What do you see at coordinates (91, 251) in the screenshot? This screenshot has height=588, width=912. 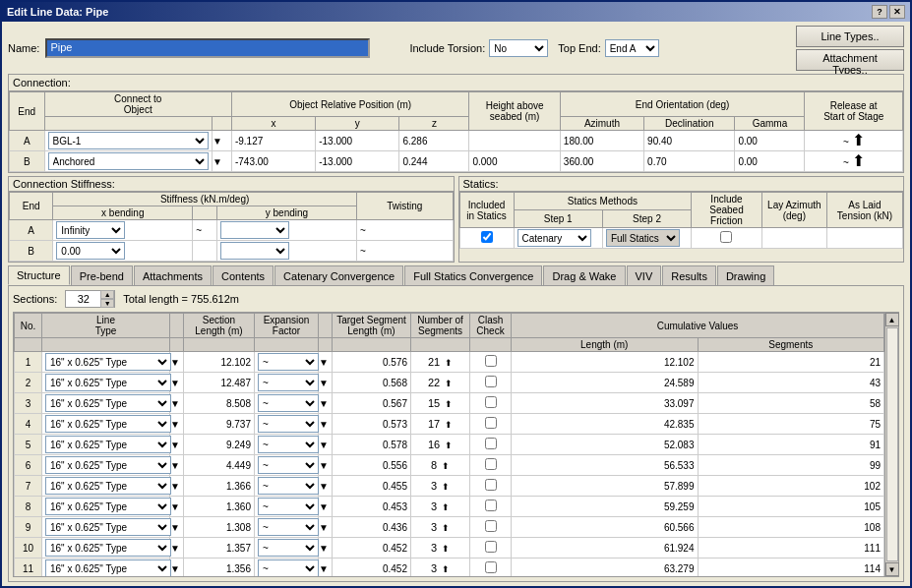 I see `stiff-x-b-select: 0.00` at bounding box center [91, 251].